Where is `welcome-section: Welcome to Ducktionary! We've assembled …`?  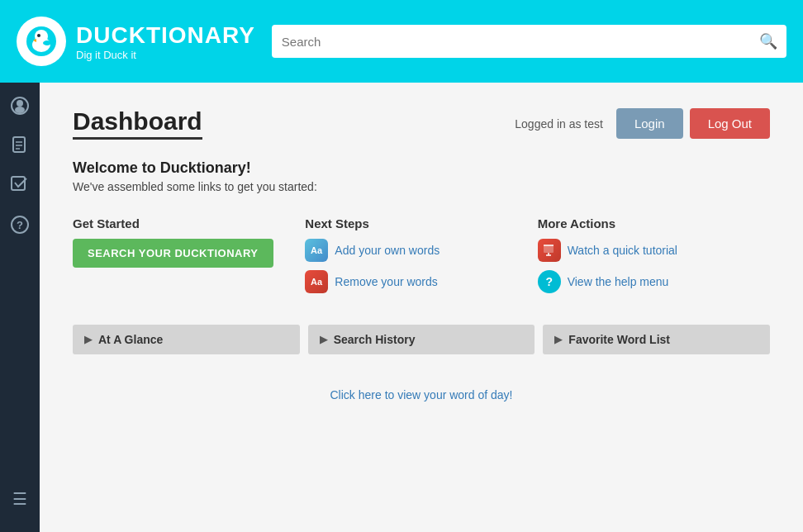
welcome-section: Welcome to Ducktionary! We've assembled … is located at coordinates (421, 177).